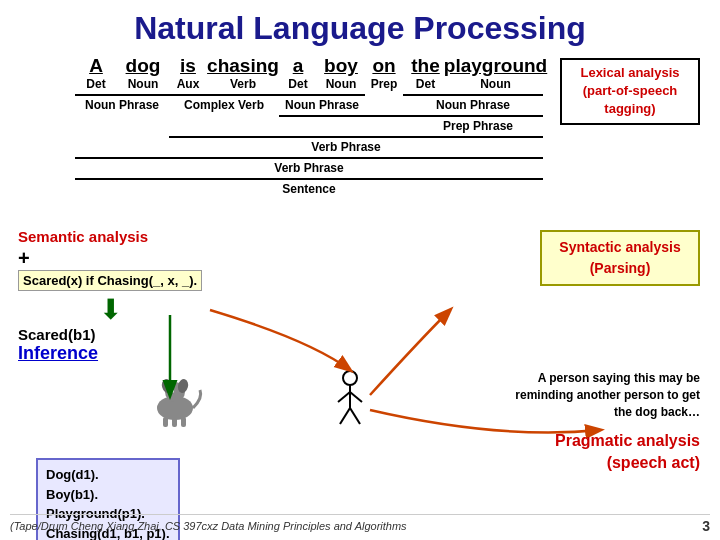  What do you see at coordinates (122, 103) in the screenshot?
I see `noun-phrase-1: Noun Phrase` at bounding box center [122, 103].